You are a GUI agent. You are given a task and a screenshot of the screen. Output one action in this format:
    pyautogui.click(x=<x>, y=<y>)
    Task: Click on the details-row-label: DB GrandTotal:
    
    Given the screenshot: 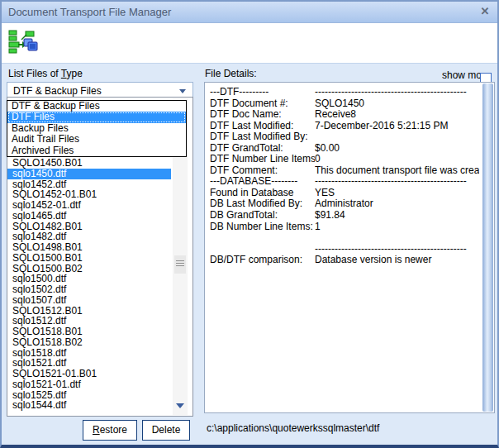 What is the action you would take?
    pyautogui.click(x=263, y=216)
    